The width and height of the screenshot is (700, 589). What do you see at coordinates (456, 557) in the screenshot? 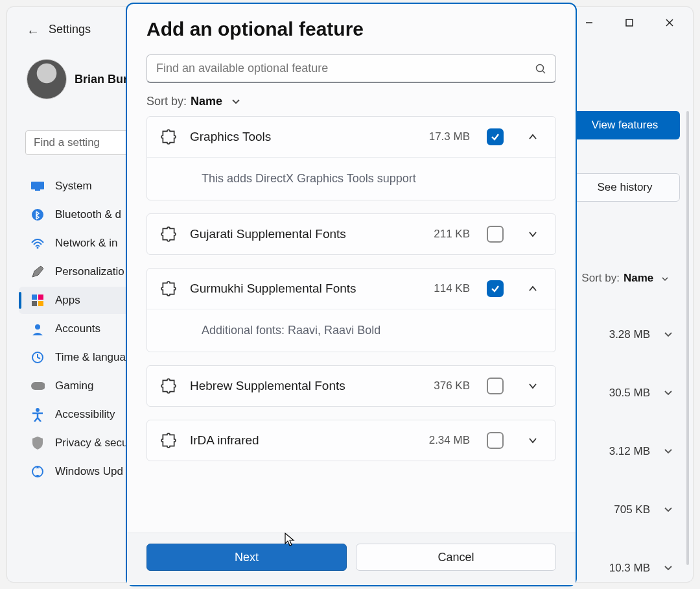
I see `cancel-button: Cancel` at bounding box center [456, 557].